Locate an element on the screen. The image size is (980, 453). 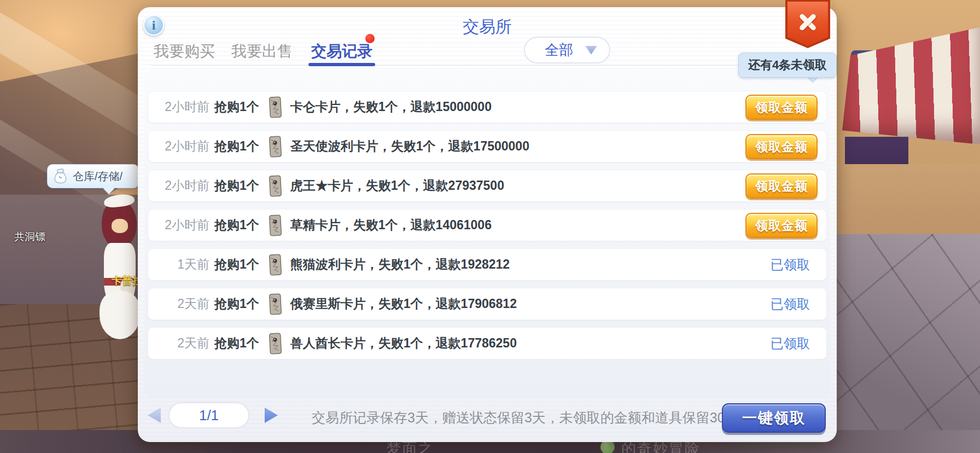
npc-skirt is located at coordinates (120, 315).